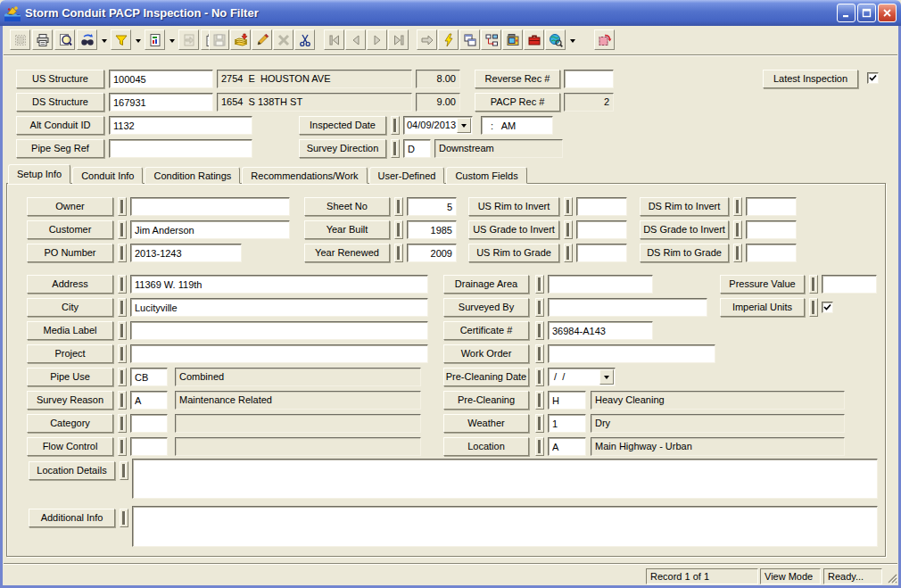 Image resolution: width=901 pixels, height=588 pixels. What do you see at coordinates (432, 230) in the screenshot?
I see `year-built-input` at bounding box center [432, 230].